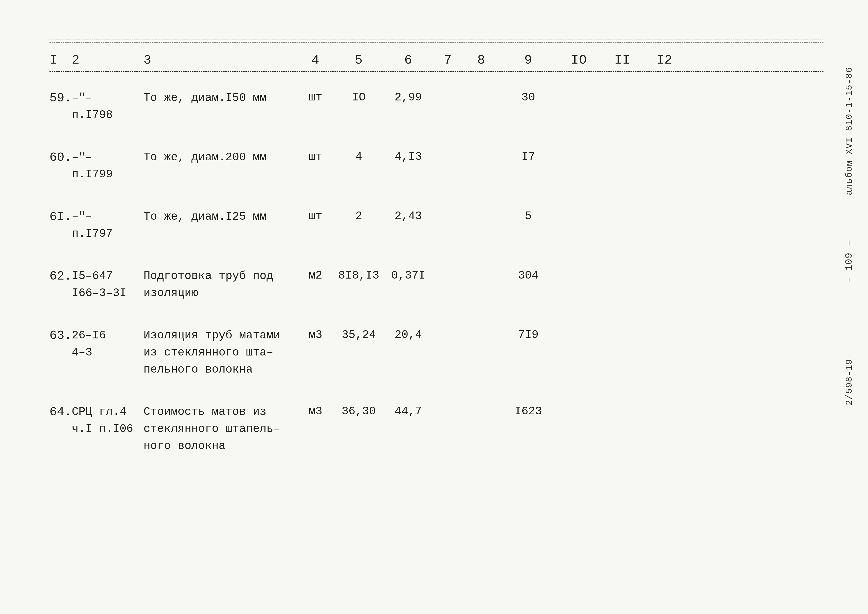  What do you see at coordinates (60, 60) in the screenshot?
I see `header-col-1: I` at bounding box center [60, 60].